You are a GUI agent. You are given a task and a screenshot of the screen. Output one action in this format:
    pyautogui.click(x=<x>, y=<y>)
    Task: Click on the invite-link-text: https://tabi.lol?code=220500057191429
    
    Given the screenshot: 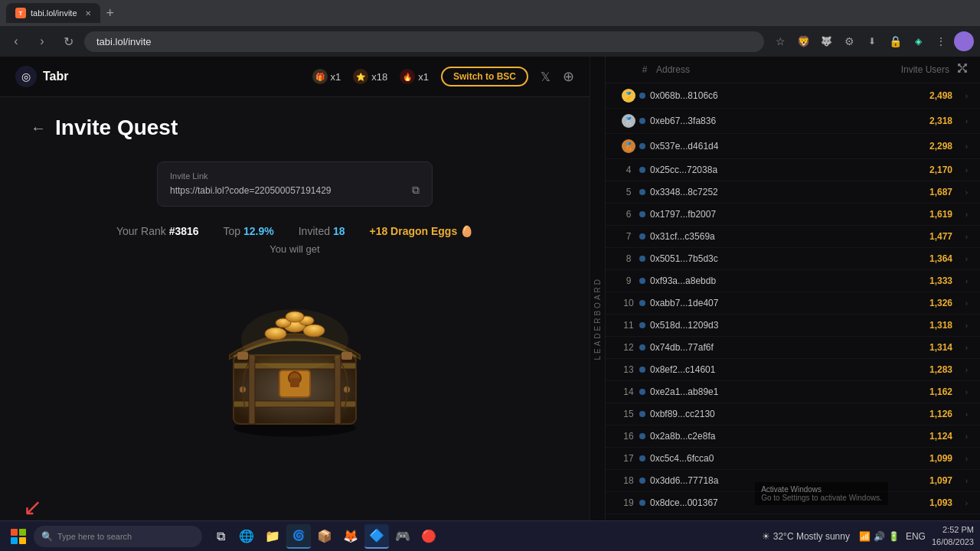 What is the action you would take?
    pyautogui.click(x=288, y=191)
    